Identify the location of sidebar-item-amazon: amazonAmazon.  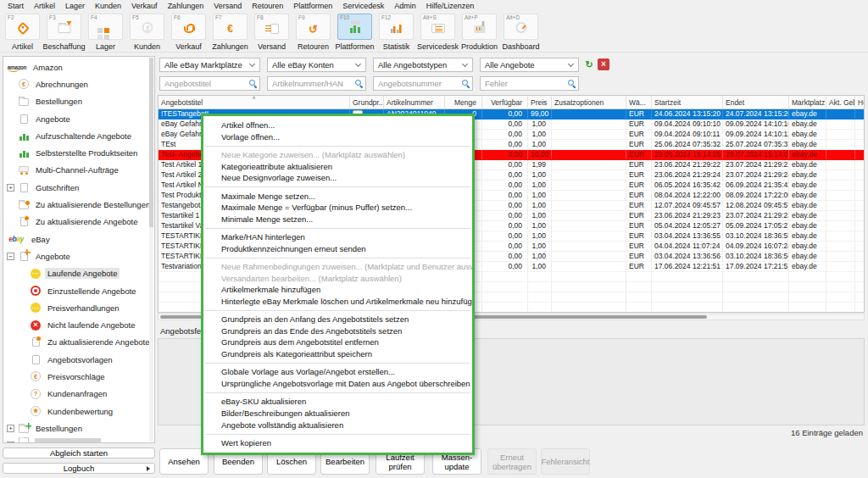
(76, 67).